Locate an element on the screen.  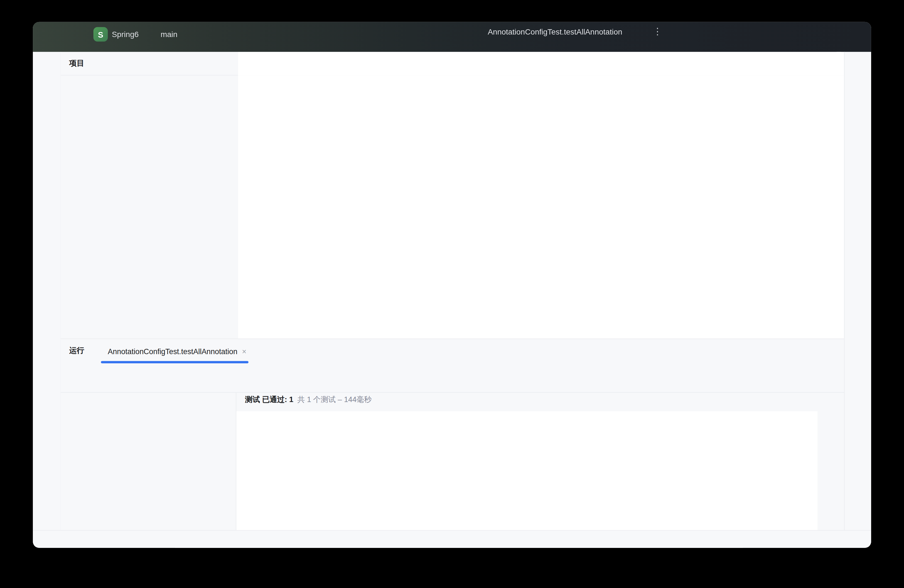
test-summary: 测试 已通过: 1 is located at coordinates (269, 400).